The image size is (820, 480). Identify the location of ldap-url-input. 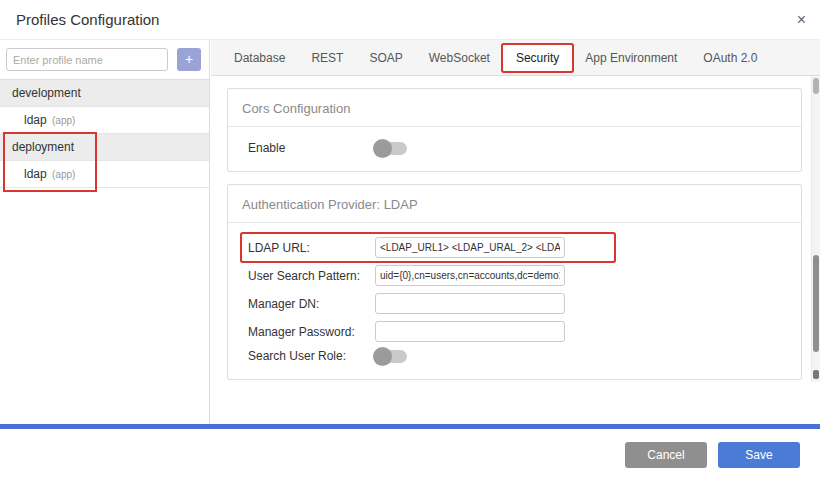
(470, 248).